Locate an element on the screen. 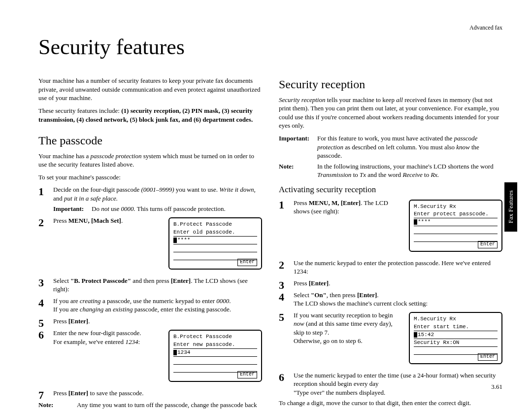 Image resolution: width=532 pixels, height=411 pixels. step-1: Decide on the four-digit passcode (0001–… is located at coordinates (150, 199).